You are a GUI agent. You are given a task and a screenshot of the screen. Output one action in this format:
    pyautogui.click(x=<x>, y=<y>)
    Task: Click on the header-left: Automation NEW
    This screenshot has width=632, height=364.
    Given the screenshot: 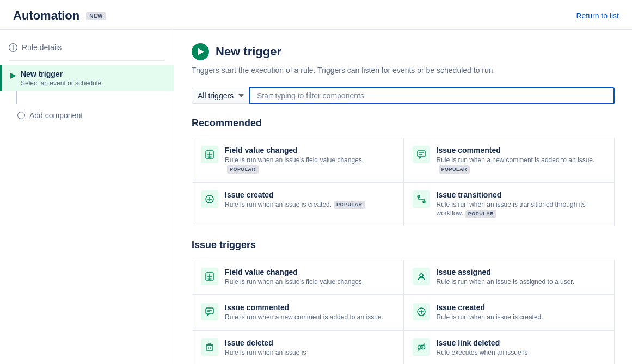 What is the action you would take?
    pyautogui.click(x=60, y=16)
    